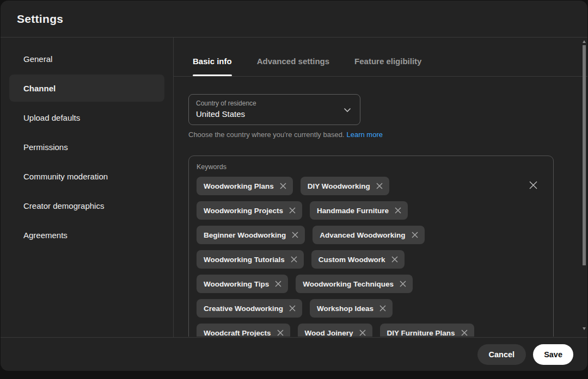 Image resolution: width=588 pixels, height=379 pixels. What do you see at coordinates (584, 41) in the screenshot?
I see `scrollbar-up-icon` at bounding box center [584, 41].